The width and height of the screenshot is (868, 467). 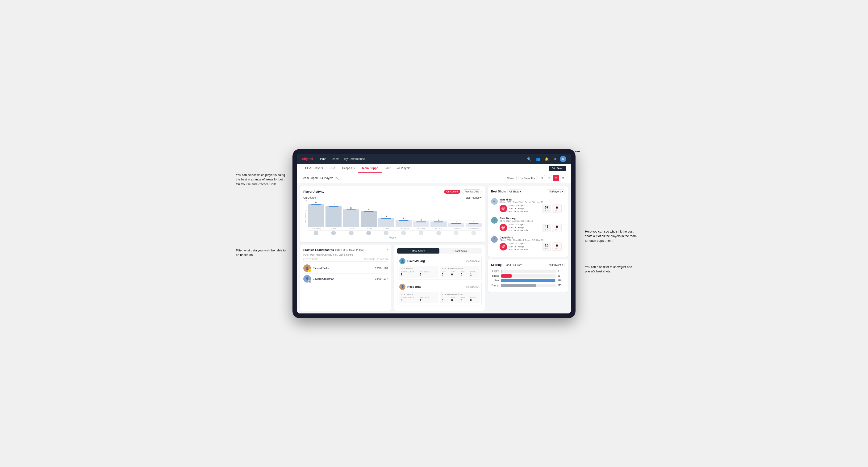 What do you see at coordinates (531, 206) in the screenshot?
I see `shot-player-info-1: Matt Miller 09 Jun 2023 · Royal North De…` at bounding box center [531, 206].